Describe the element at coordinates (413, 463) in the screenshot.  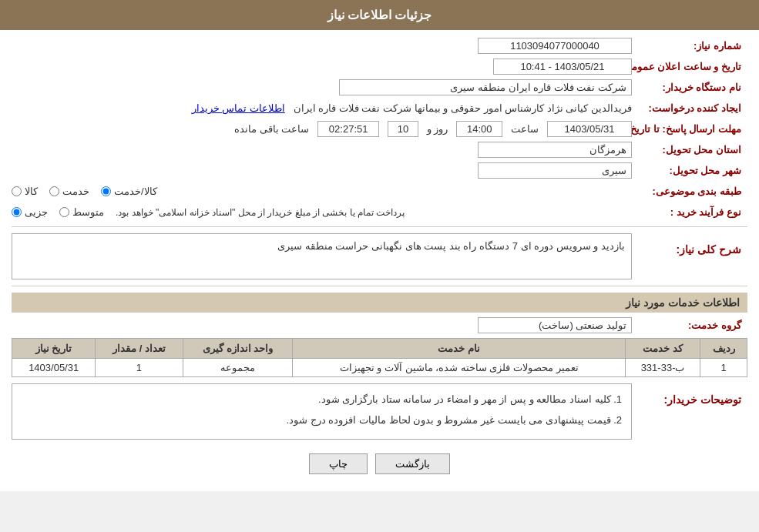
I see `back-button: بازگشت` at that location.